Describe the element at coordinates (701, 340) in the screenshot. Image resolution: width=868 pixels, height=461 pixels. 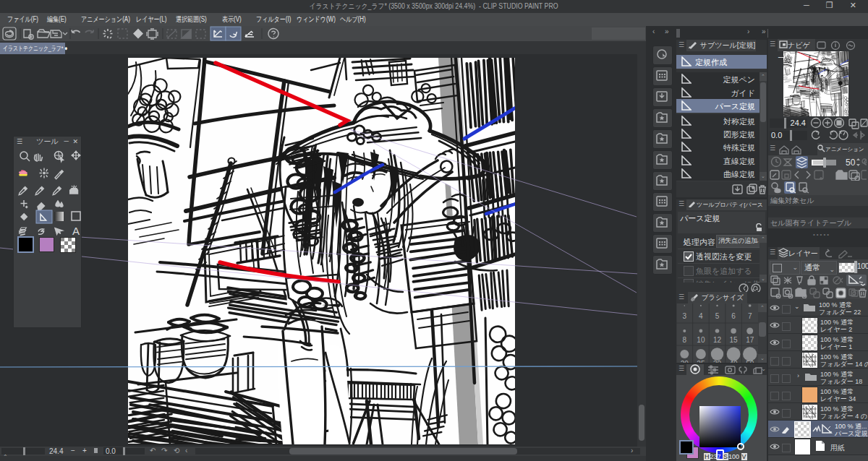
I see `svg-text: 10` at that location.